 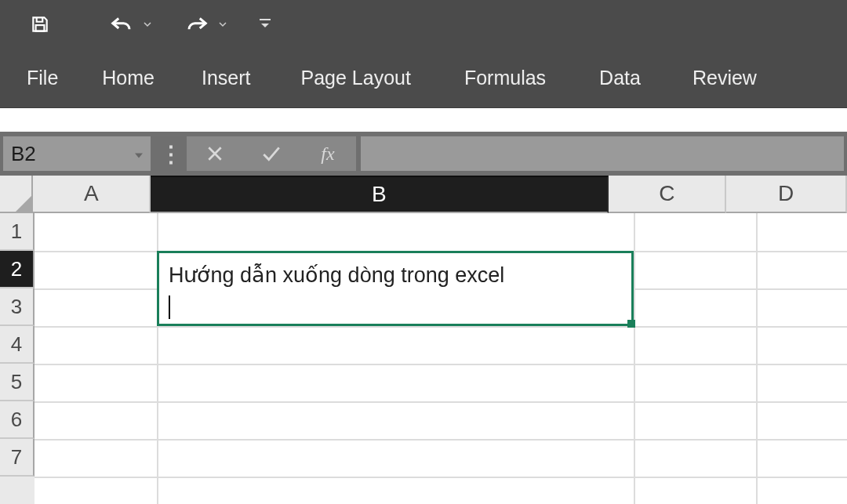 I want to click on enter-button, so click(x=271, y=154).